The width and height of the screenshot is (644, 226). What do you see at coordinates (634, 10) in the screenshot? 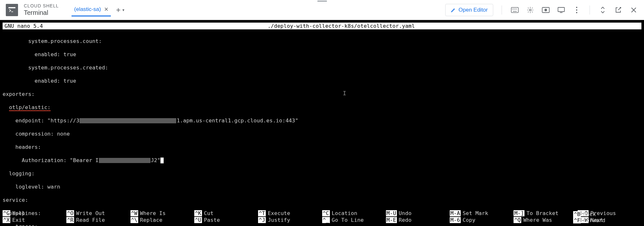
I see `close-icon` at bounding box center [634, 10].